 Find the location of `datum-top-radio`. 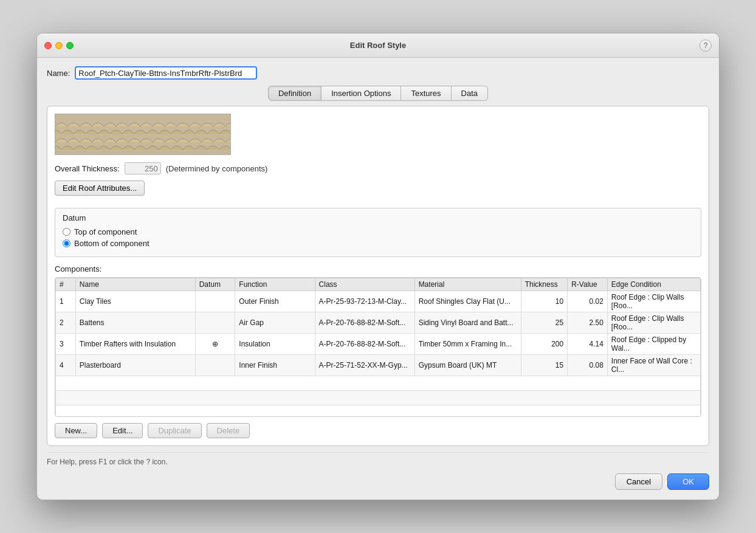

datum-top-radio is located at coordinates (67, 232).